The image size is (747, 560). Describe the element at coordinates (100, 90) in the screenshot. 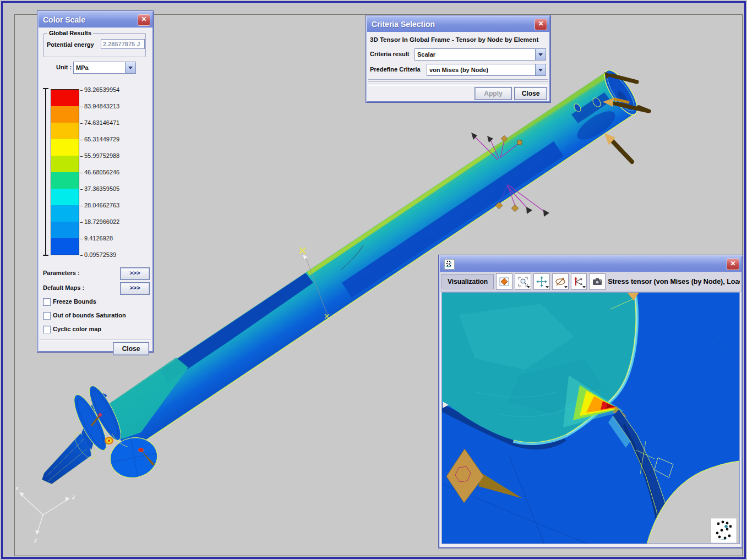

I see `scale-value: 93.26539954` at that location.